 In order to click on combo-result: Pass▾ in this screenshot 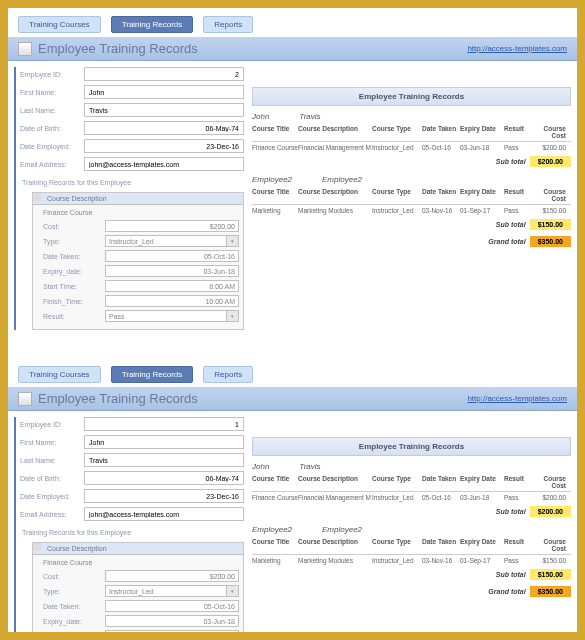, I will do `click(172, 316)`.